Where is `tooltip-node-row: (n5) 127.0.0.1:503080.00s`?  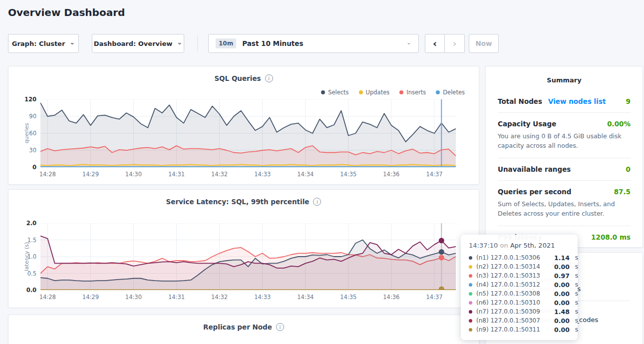
tooltip-node-row: (n5) 127.0.0.1:503080.00s is located at coordinates (519, 294).